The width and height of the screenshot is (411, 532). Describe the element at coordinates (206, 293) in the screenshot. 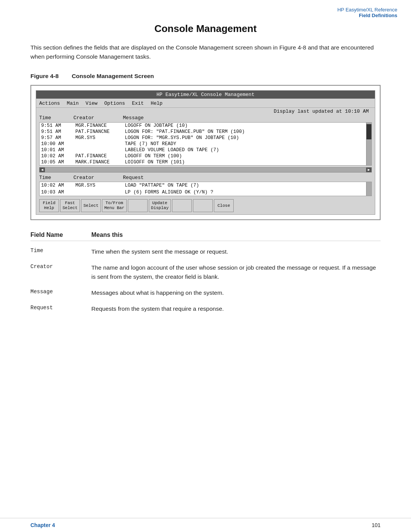

I see `field-def-row: Message Messages about what is happening…` at that location.